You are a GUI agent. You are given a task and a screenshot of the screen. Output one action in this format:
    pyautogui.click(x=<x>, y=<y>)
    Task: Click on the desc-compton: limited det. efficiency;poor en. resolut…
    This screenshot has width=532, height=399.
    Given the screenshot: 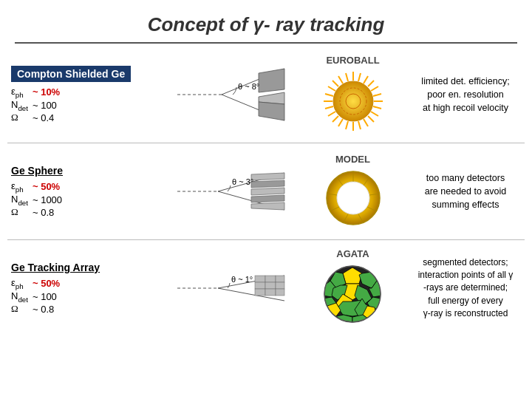 What is the action you would take?
    pyautogui.click(x=466, y=95)
    